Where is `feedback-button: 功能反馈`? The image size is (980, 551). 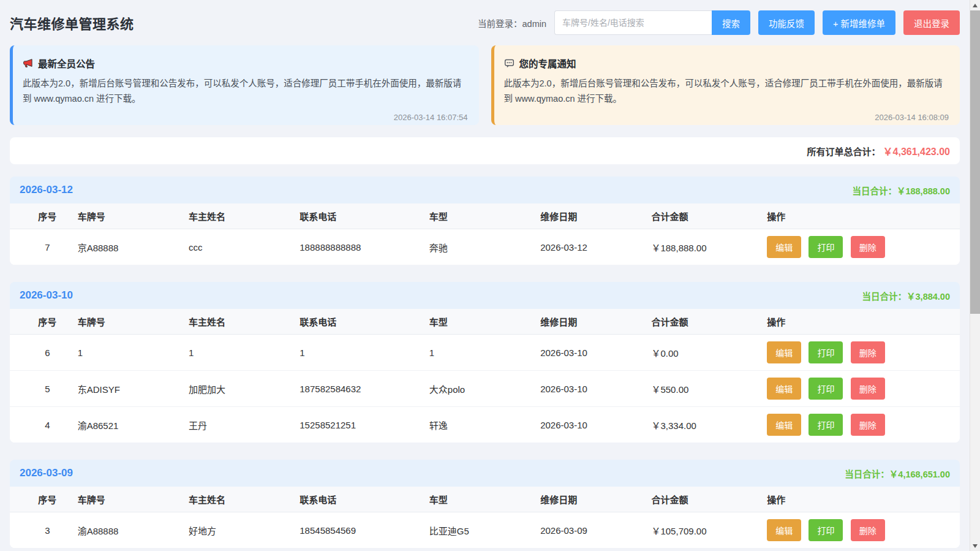 feedback-button: 功能反馈 is located at coordinates (786, 23).